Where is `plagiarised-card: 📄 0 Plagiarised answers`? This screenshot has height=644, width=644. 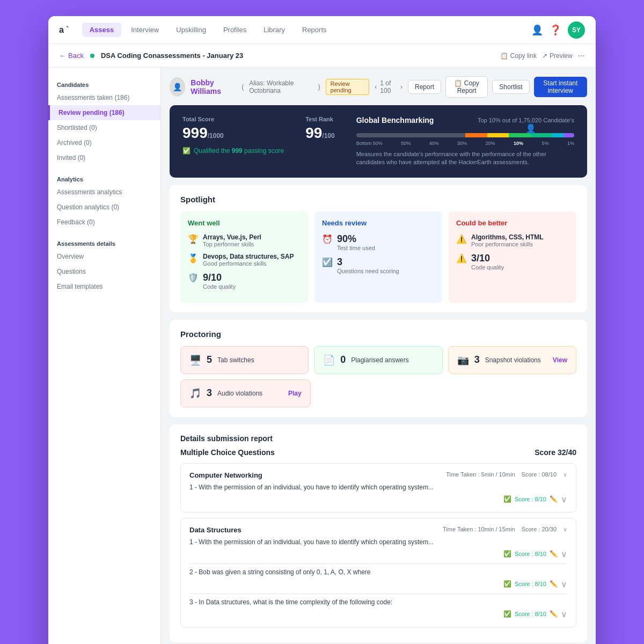 plagiarised-card: 📄 0 Plagiarised answers is located at coordinates (378, 360).